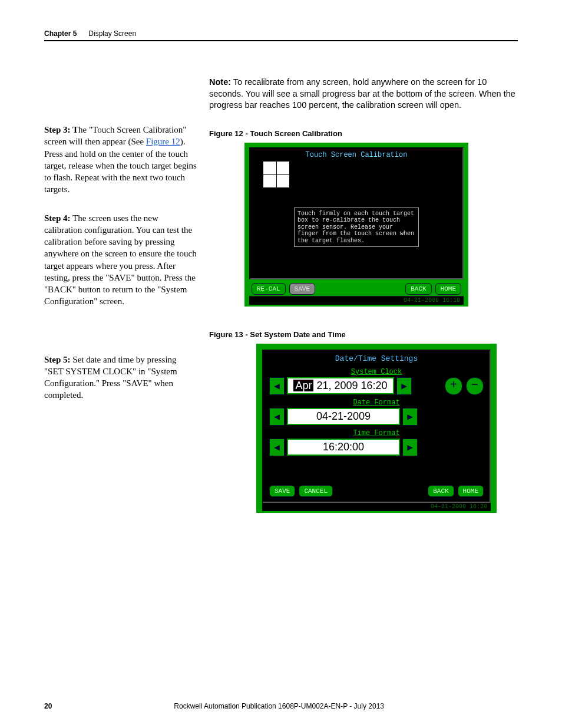 This screenshot has height=728, width=562. I want to click on timeformat-right-icon: ▶, so click(410, 447).